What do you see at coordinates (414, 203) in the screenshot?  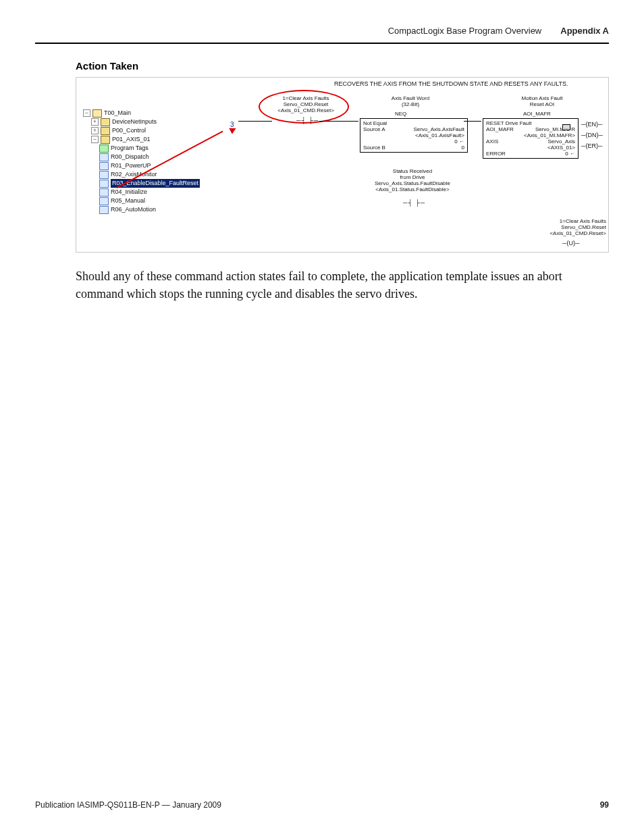 I see `xic2-contact-icon: ─┤ ├─` at bounding box center [414, 203].